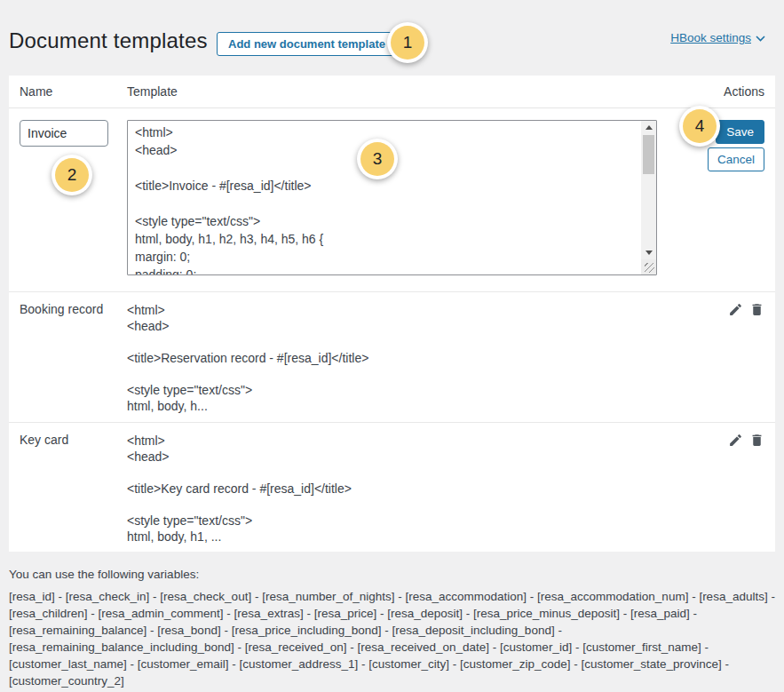 The width and height of the screenshot is (784, 692). Describe the element at coordinates (649, 128) in the screenshot. I see `scrollbar-up-arrow-icon` at that location.